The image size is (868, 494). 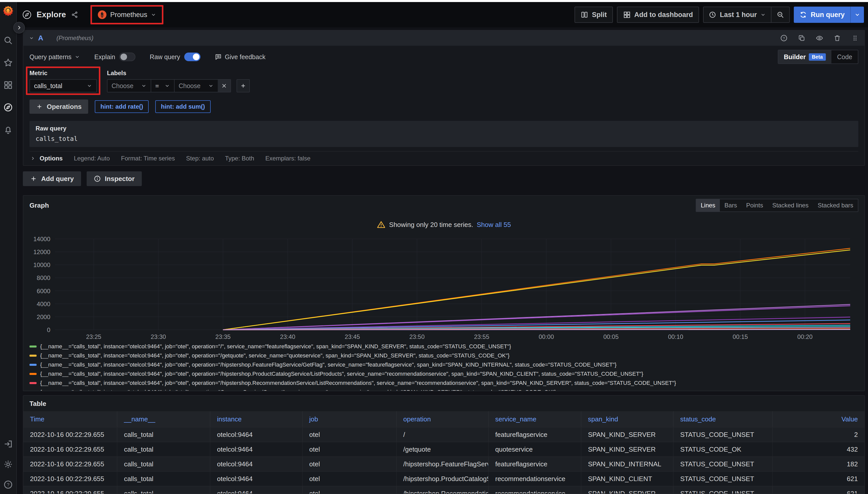 What do you see at coordinates (349, 419) in the screenshot?
I see `table-column-header: job` at bounding box center [349, 419].